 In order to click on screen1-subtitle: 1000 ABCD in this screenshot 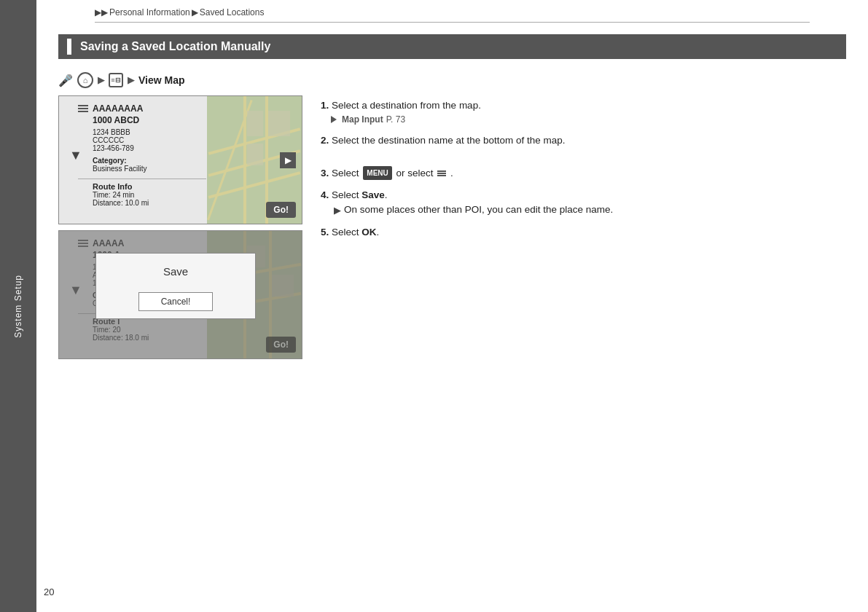, I will do `click(142, 120)`.